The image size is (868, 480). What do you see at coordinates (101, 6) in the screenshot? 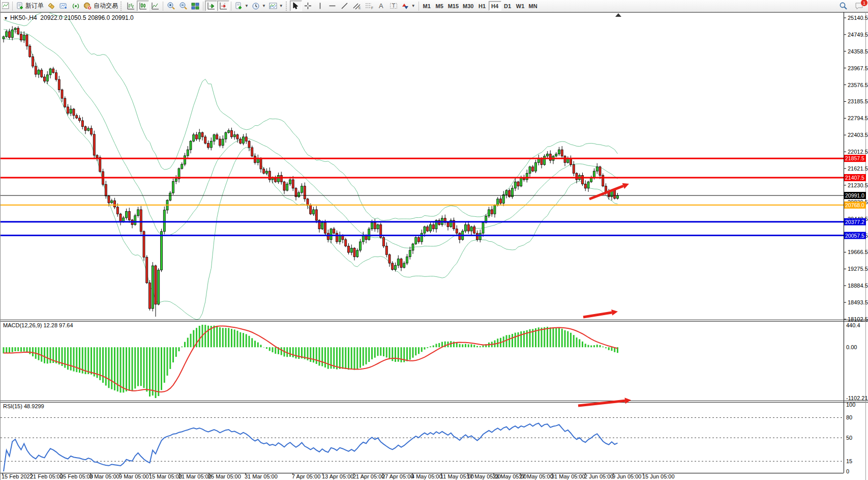
I see `autotrading-button: 自动交易` at bounding box center [101, 6].